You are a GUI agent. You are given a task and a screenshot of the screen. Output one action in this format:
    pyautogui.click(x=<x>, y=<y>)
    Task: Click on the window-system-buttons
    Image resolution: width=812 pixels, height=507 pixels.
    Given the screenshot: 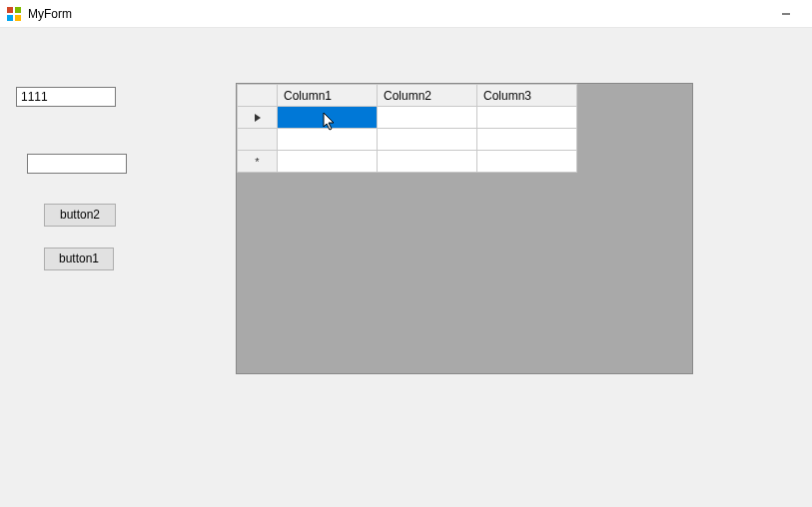 What is the action you would take?
    pyautogui.click(x=786, y=14)
    